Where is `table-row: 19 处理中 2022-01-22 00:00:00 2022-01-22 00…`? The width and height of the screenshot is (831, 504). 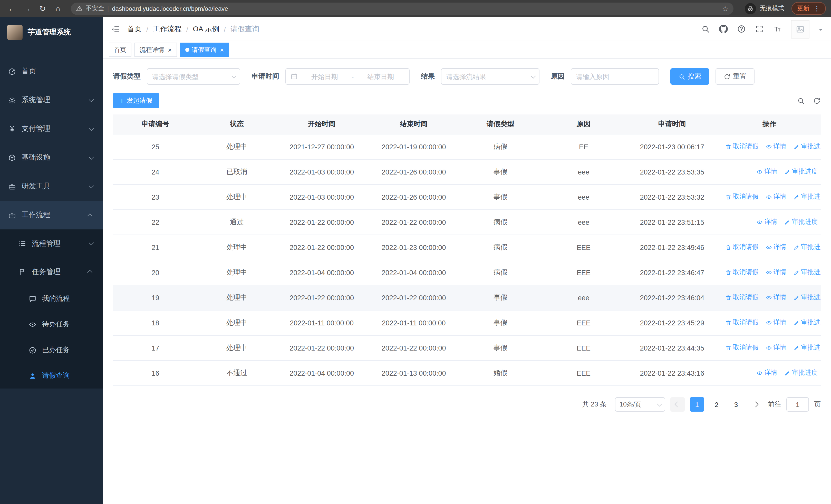 table-row: 19 处理中 2022-01-22 00:00:00 2022-01-22 00… is located at coordinates (467, 298).